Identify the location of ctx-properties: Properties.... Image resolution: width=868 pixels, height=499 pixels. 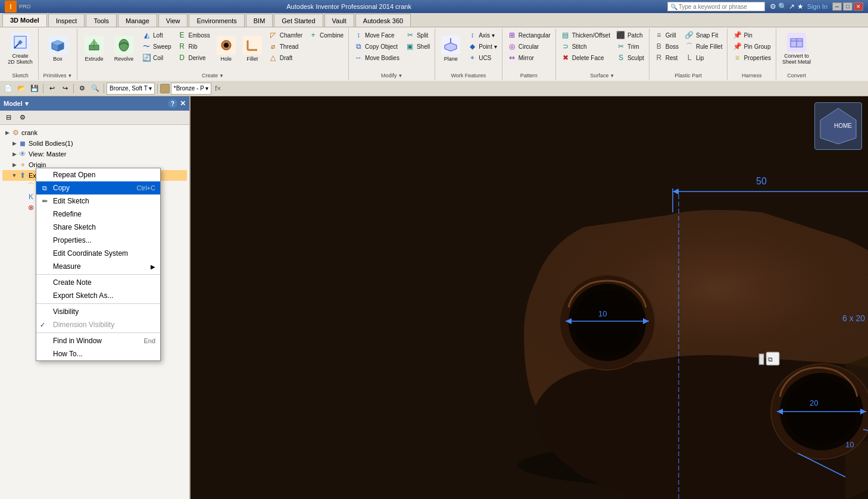
(98, 240).